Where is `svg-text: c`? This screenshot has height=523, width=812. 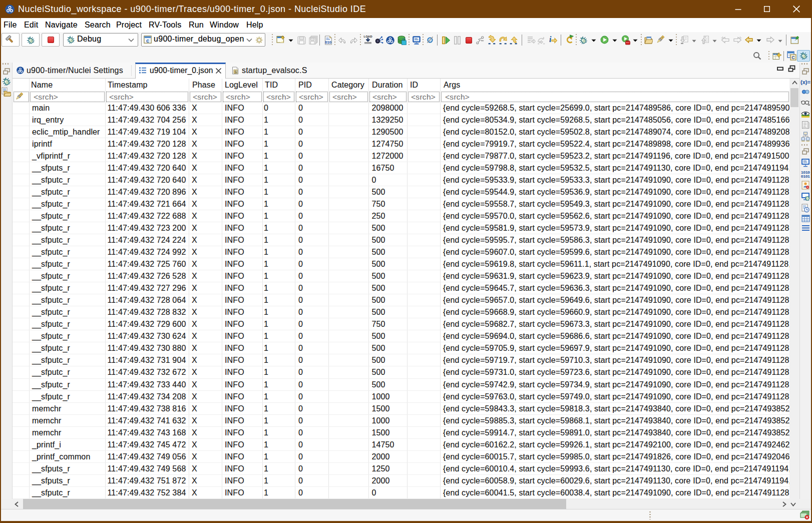
svg-text: c is located at coordinates (148, 41).